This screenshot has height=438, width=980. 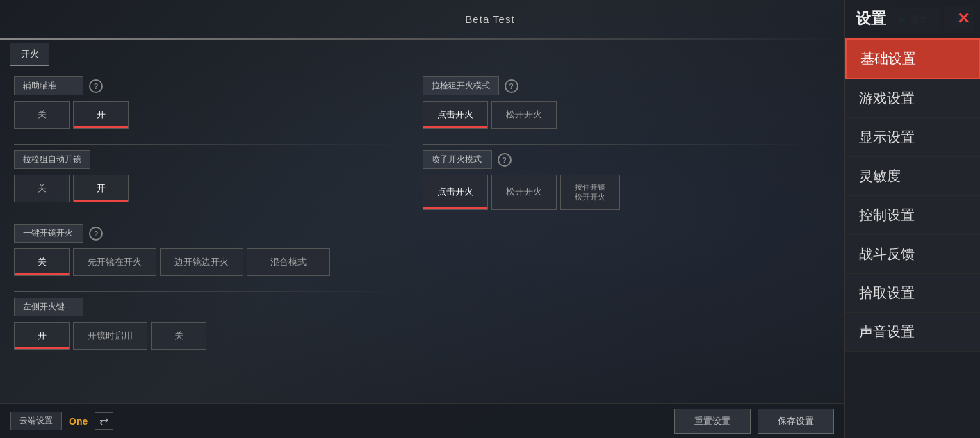 What do you see at coordinates (49, 307) in the screenshot?
I see `left-fire-key-label: 左侧开火键` at bounding box center [49, 307].